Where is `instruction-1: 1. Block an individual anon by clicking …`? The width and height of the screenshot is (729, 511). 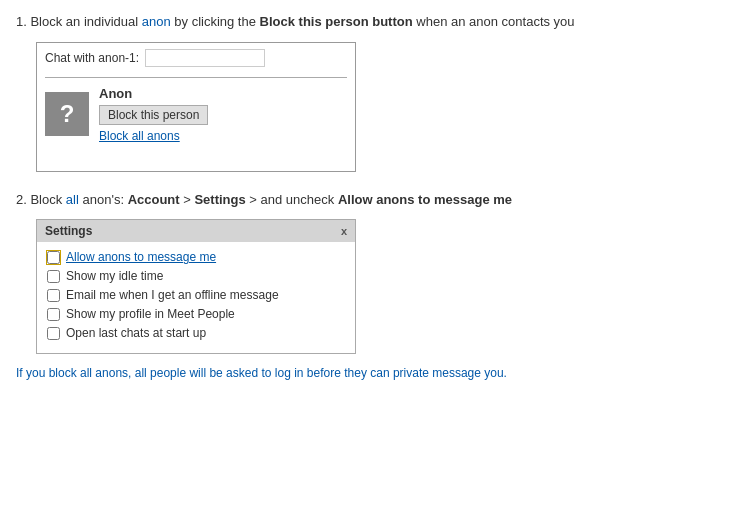 instruction-1: 1. Block an individual anon by clicking … is located at coordinates (364, 22).